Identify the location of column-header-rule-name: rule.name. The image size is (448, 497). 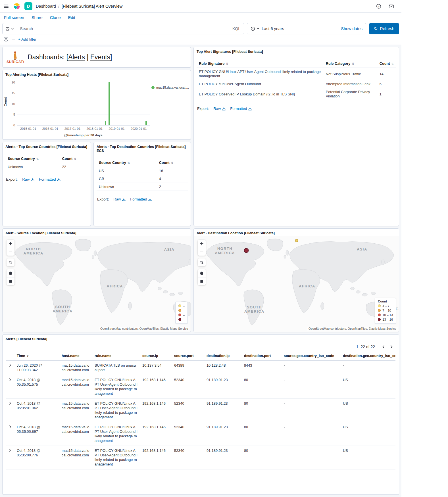
(116, 356).